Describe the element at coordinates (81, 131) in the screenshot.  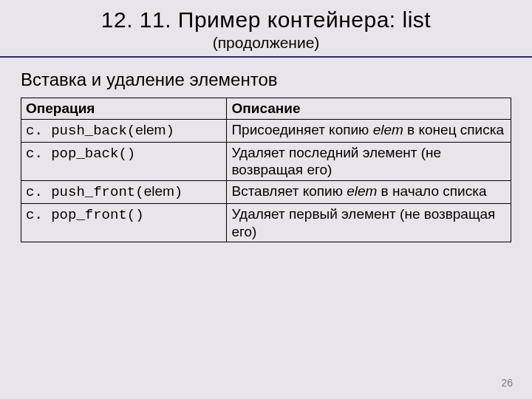
I see `op-code-pre: c. push_back(` at that location.